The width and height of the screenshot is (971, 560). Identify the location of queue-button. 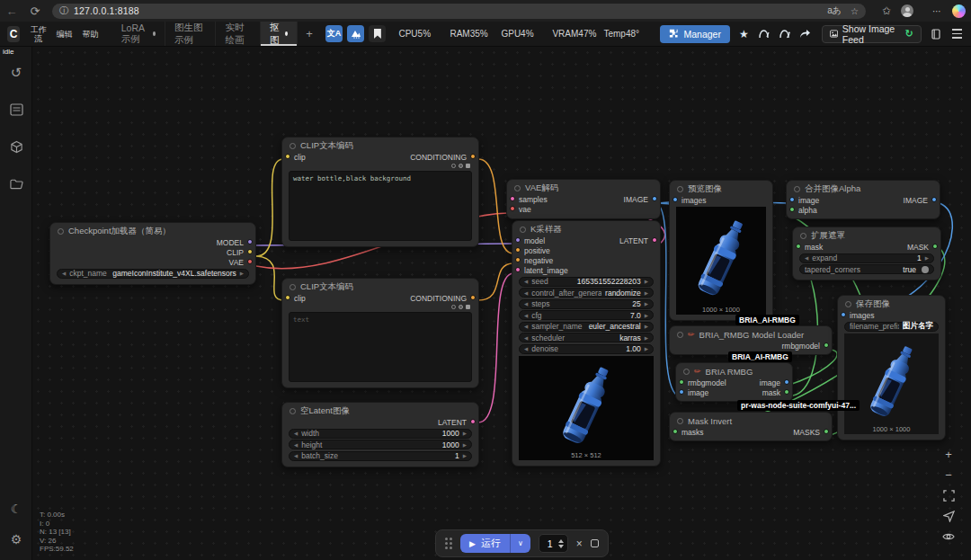
(16, 110).